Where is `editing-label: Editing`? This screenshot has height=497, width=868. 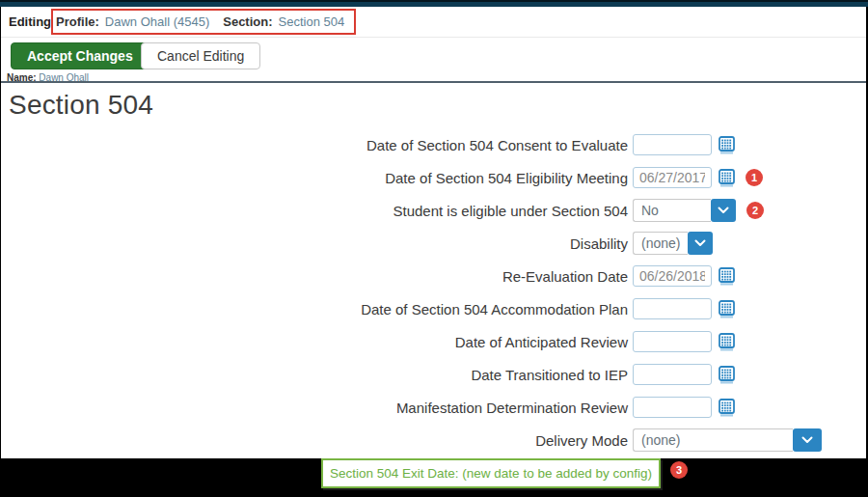 editing-label: Editing is located at coordinates (30, 21).